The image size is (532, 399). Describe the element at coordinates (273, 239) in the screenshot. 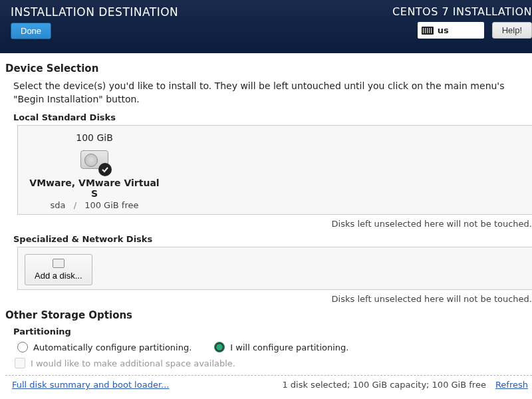

I see `network-disks-heading: Specialized & Network Disks` at that location.